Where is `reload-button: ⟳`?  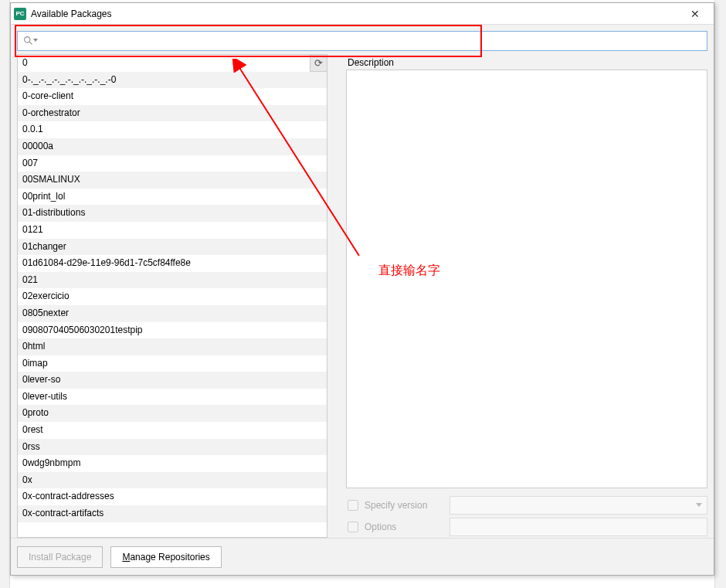 reload-button: ⟳ is located at coordinates (318, 63).